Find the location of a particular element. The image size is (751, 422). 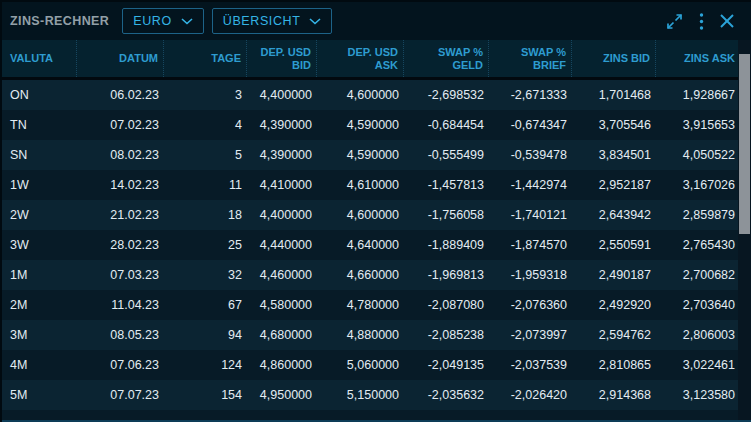

table-cell: 2,550591 is located at coordinates (614, 245).